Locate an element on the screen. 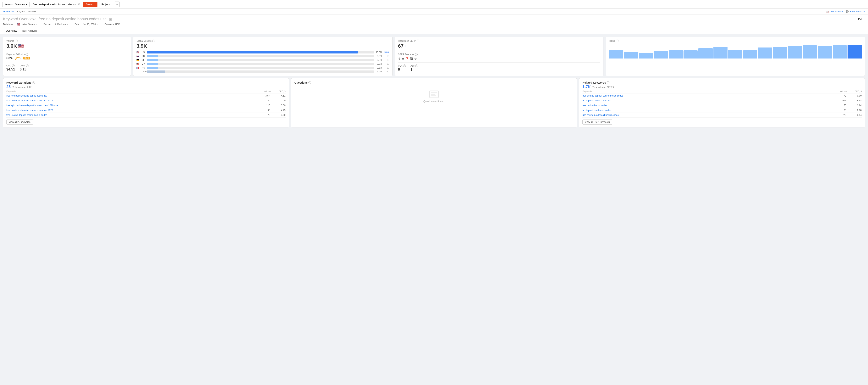 The width and height of the screenshot is (868, 385). us-flag-icon: 🇺🇸 is located at coordinates (138, 52).